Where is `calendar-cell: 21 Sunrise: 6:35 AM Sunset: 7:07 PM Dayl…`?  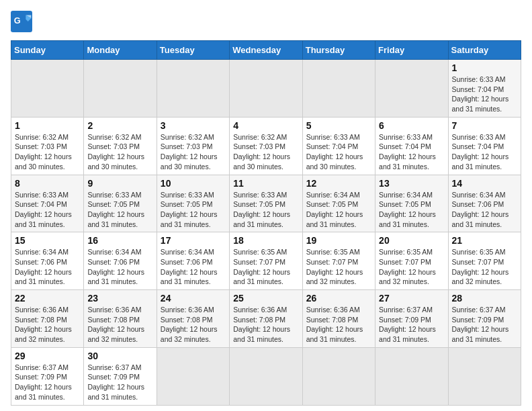
calendar-cell: 21 Sunrise: 6:35 AM Sunset: 7:07 PM Dayl… is located at coordinates (484, 261).